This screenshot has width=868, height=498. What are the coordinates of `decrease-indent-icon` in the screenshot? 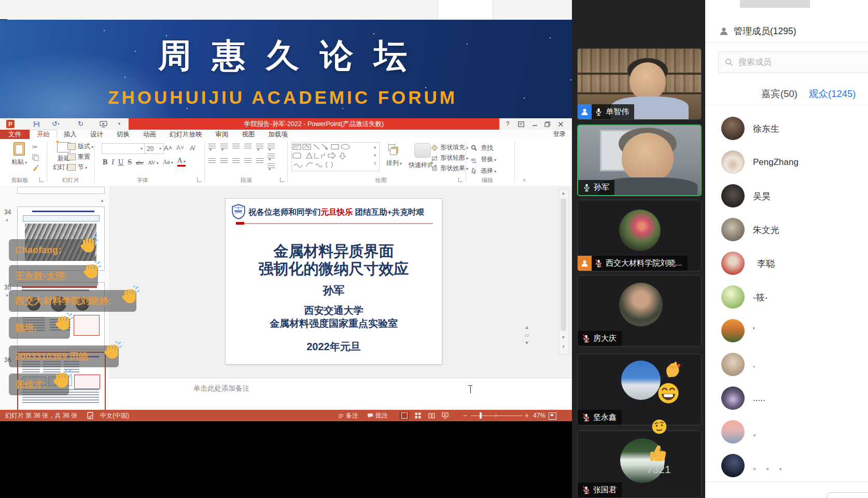 It's located at (236, 146).